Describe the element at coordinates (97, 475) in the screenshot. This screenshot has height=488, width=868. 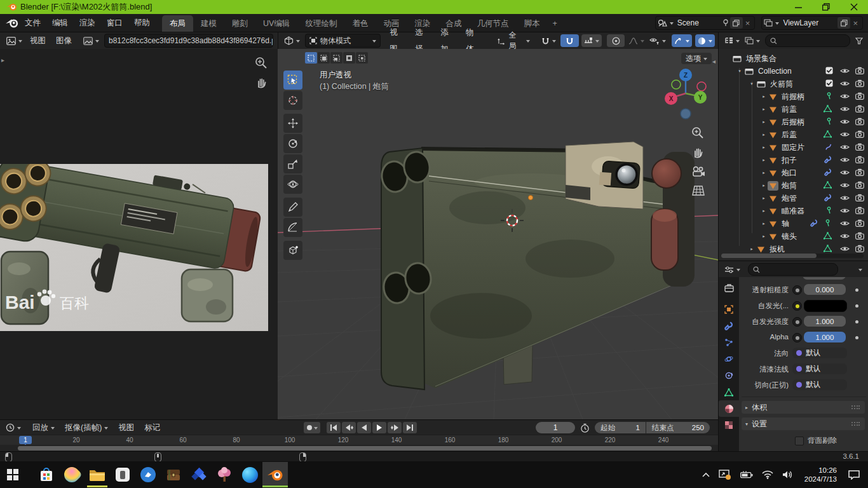
I see `file-explorer-icon` at that location.